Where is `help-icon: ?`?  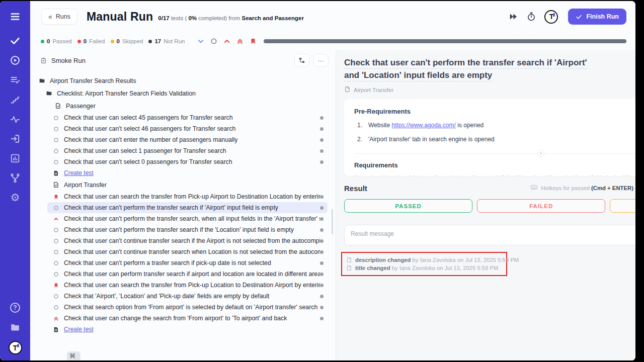
help-icon: ? is located at coordinates (15, 308).